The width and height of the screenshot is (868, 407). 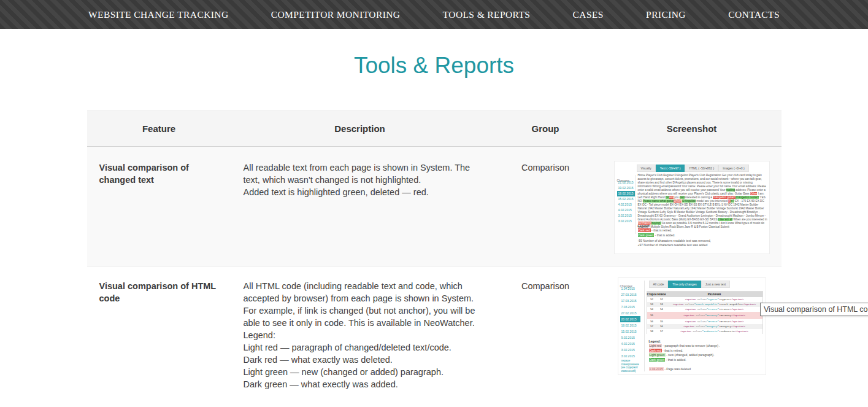 I want to click on code-row-diff: <option value="Germany">Germany</option>, so click(x=715, y=316).